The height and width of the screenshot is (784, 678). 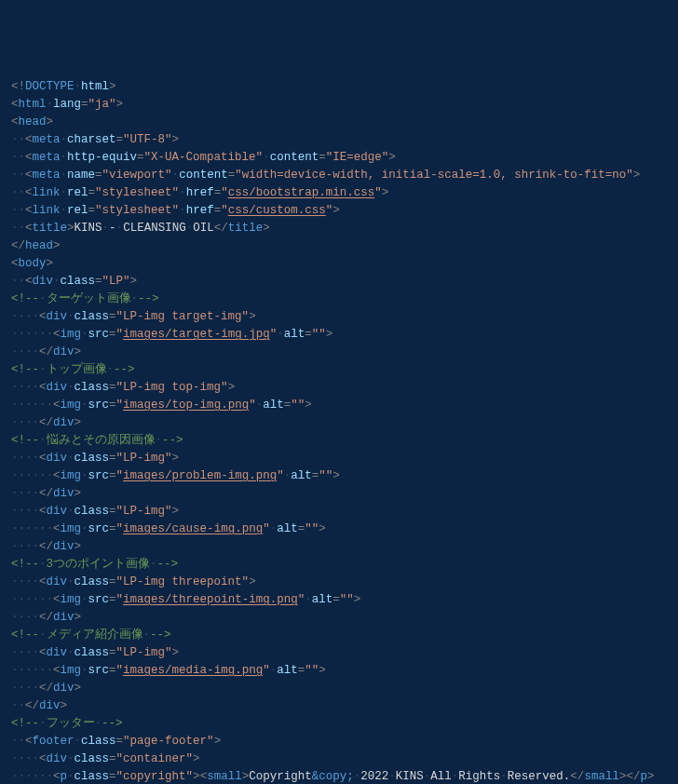 What do you see at coordinates (155, 759) in the screenshot?
I see `code-token-str: "container"` at bounding box center [155, 759].